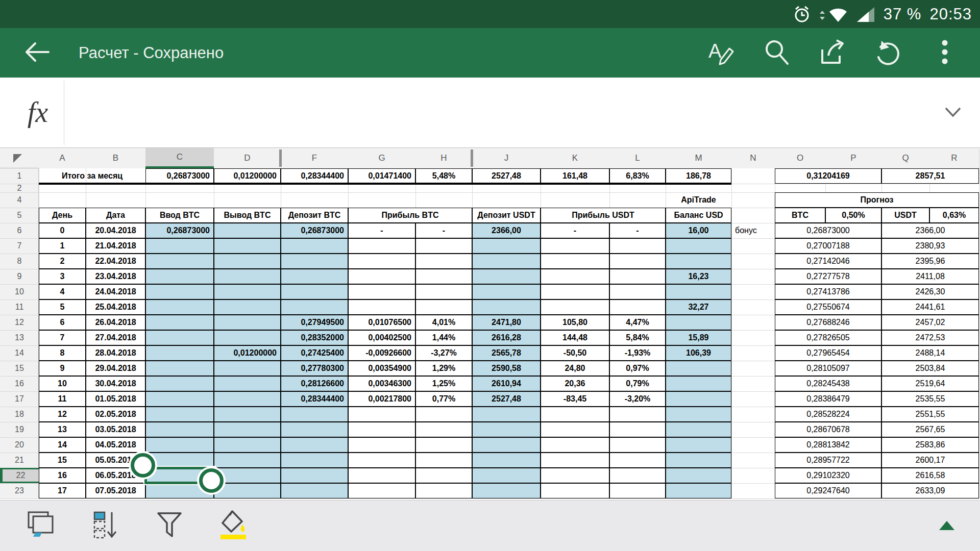 Image resolution: width=980 pixels, height=551 pixels. I want to click on cell-C6: 0,26873000, so click(180, 231).